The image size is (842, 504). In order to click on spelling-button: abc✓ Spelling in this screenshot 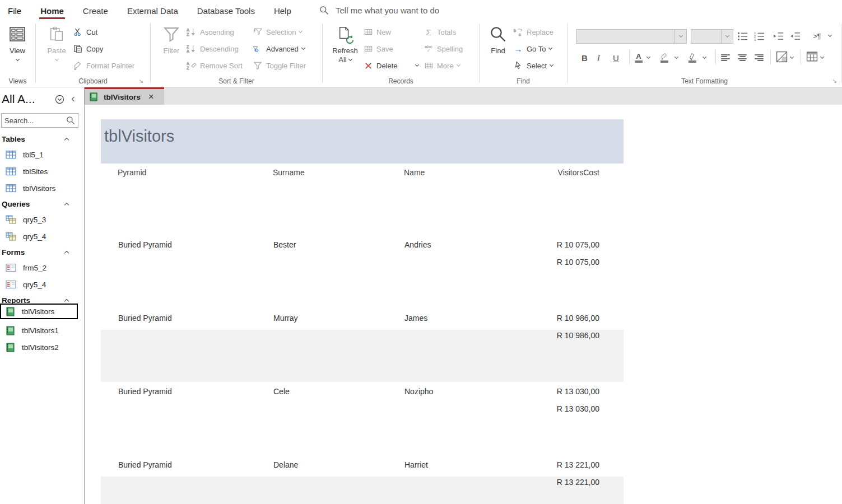, I will do `click(443, 49)`.